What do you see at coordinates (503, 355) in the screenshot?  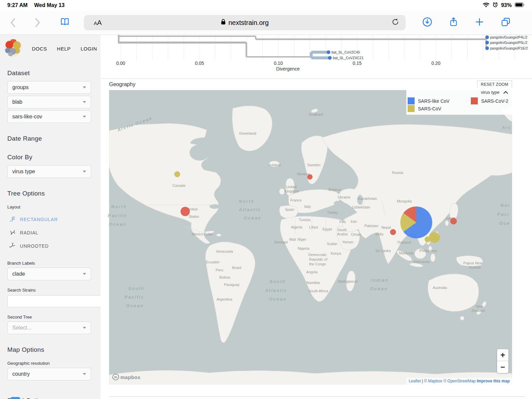 I see `zoom-in-button: +` at bounding box center [503, 355].